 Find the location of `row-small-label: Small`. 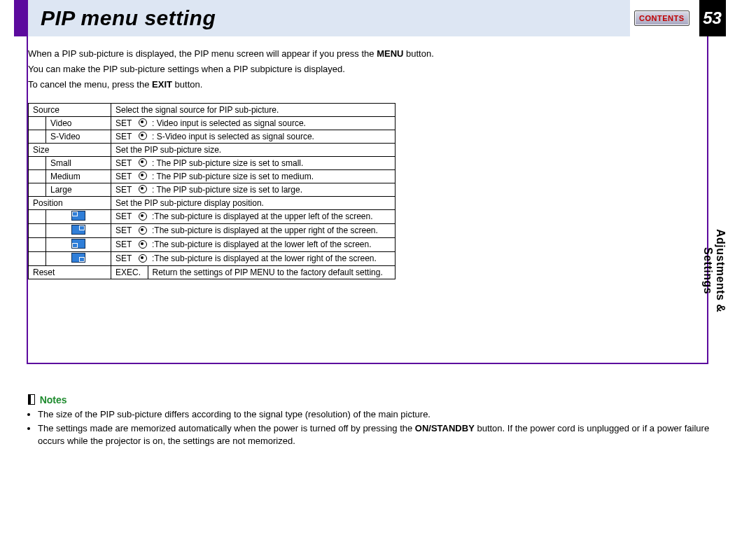

row-small-label: Small is located at coordinates (78, 162).